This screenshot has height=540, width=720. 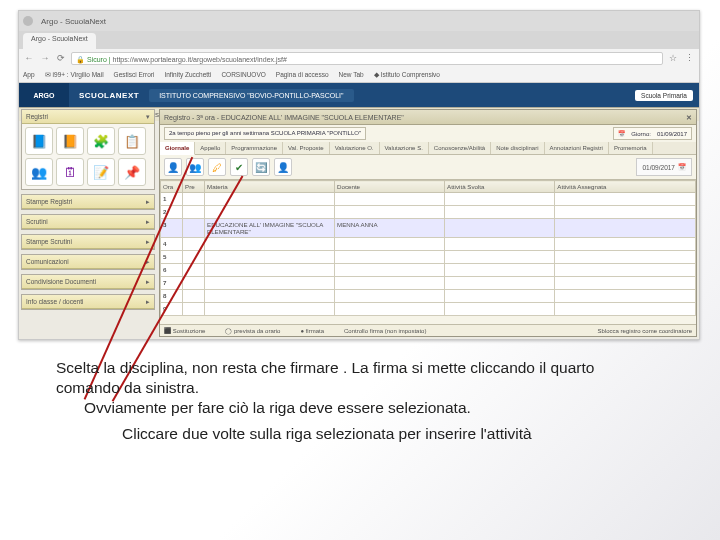 What do you see at coordinates (664, 96) in the screenshot?
I see `school-level-pill: Scuola Primaria` at bounding box center [664, 96].